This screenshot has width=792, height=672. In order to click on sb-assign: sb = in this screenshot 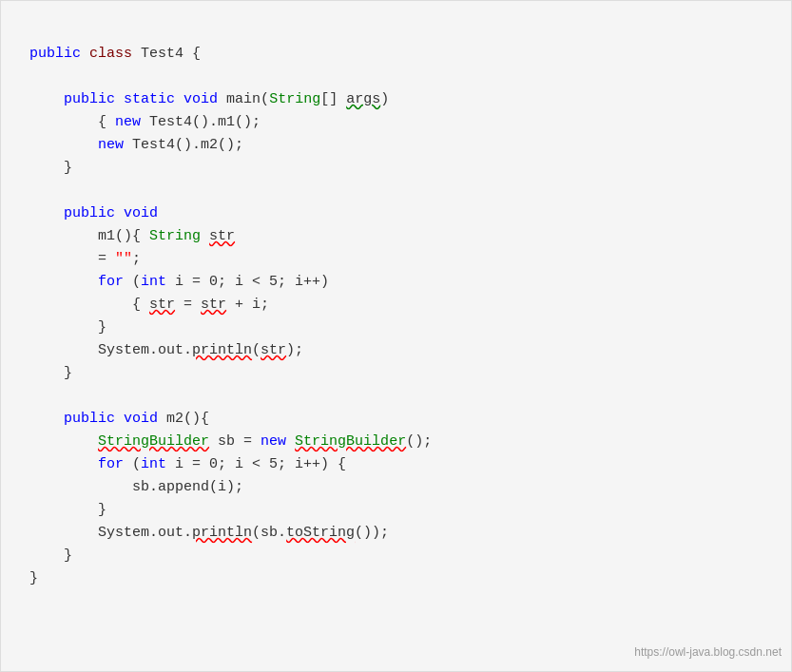, I will do `click(240, 441)`.